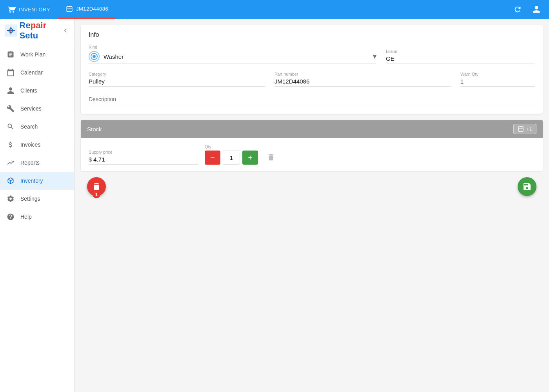  I want to click on qty-input, so click(231, 158).